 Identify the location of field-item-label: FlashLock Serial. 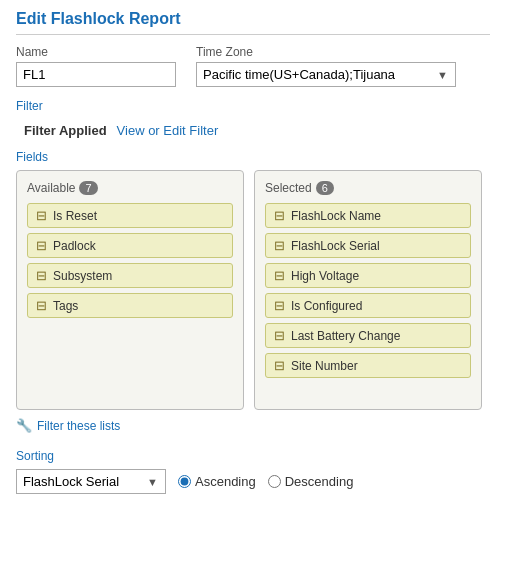
(336, 246).